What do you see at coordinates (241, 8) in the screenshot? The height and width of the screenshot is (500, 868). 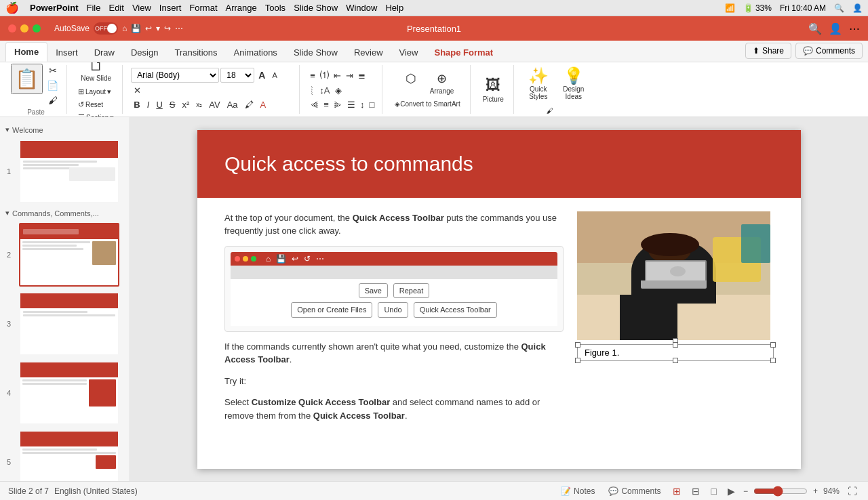 I see `menu-arrange: Arrange` at bounding box center [241, 8].